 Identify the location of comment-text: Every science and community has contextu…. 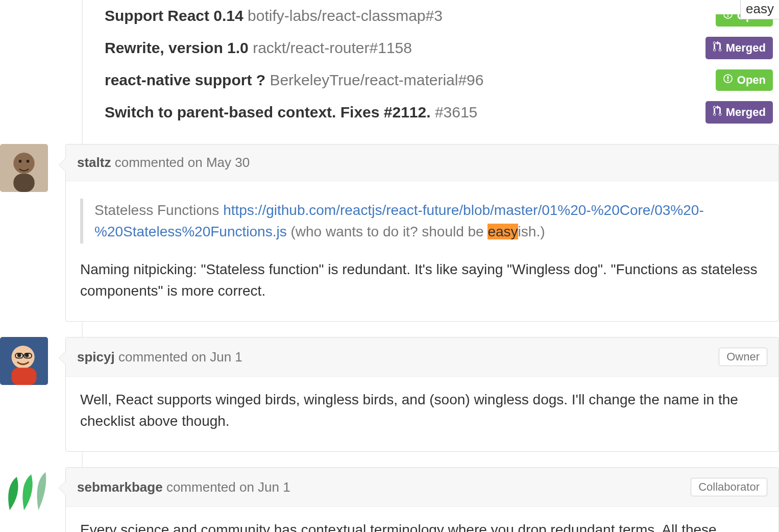
(398, 527).